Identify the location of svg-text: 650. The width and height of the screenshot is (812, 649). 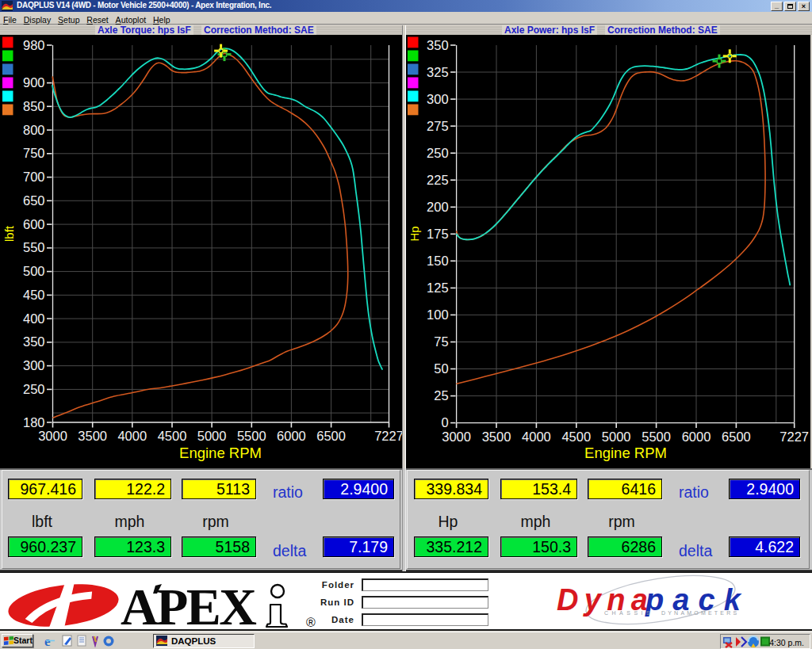
(34, 200).